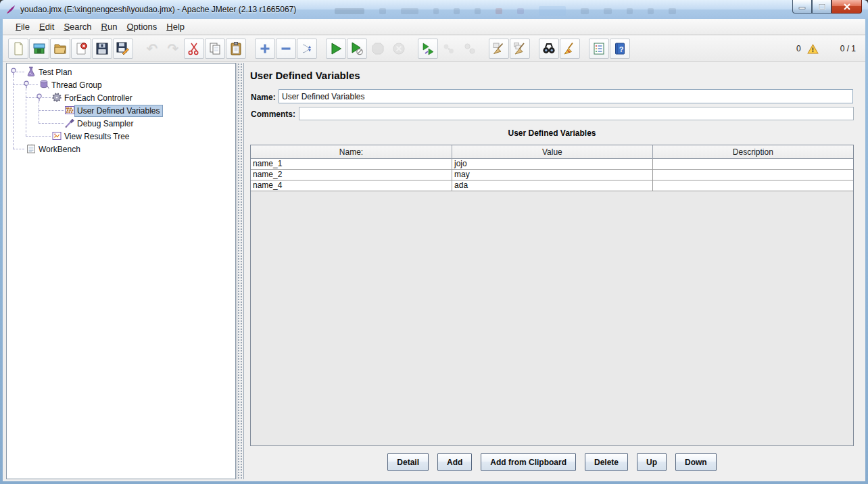 Image resolution: width=868 pixels, height=484 pixels. What do you see at coordinates (70, 123) in the screenshot?
I see `debug-sampler-icon` at bounding box center [70, 123].